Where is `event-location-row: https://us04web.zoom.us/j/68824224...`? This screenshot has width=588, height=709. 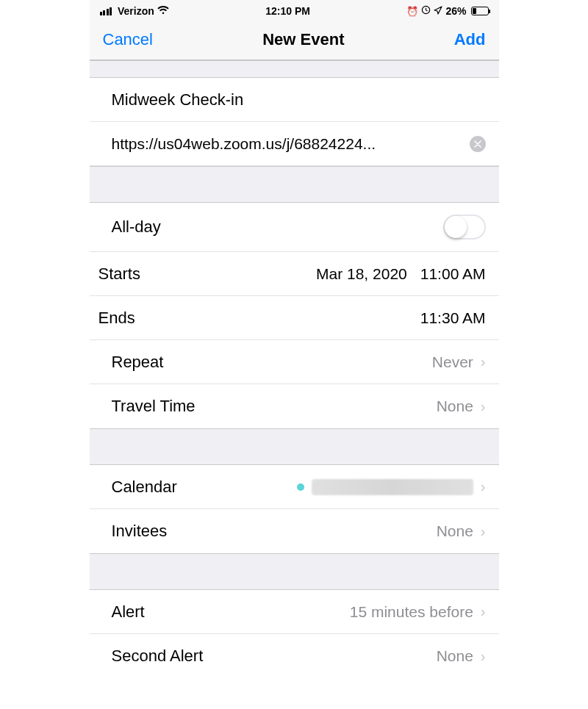 event-location-row: https://us04web.zoom.us/j/68824224... is located at coordinates (294, 144).